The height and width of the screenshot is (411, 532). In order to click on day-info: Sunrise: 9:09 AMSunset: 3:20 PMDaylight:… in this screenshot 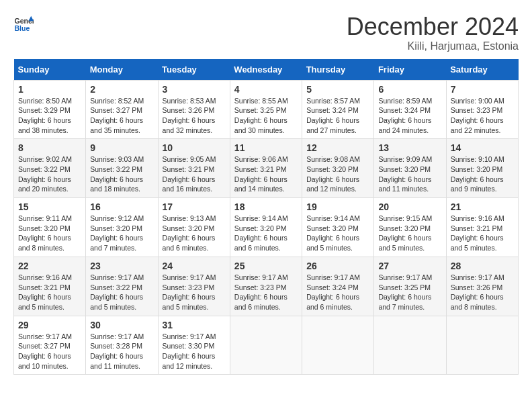, I will do `click(410, 175)`.